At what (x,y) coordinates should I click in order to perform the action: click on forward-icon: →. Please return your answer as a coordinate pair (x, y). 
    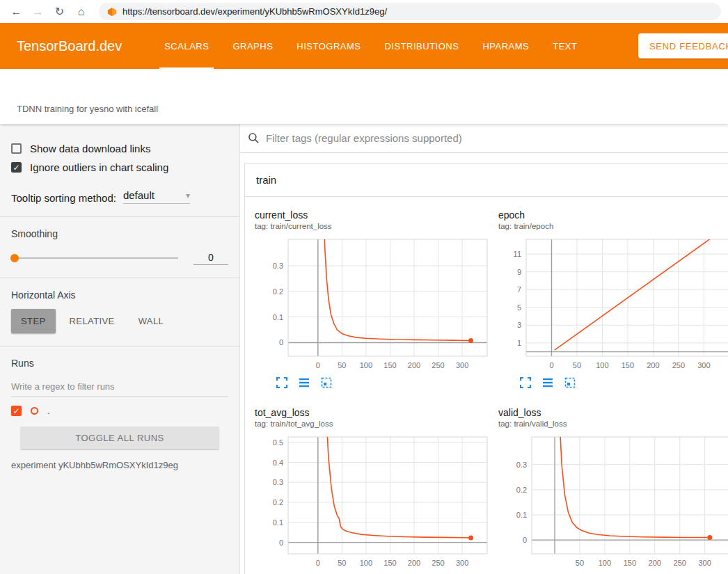
    Looking at the image, I should click on (38, 11).